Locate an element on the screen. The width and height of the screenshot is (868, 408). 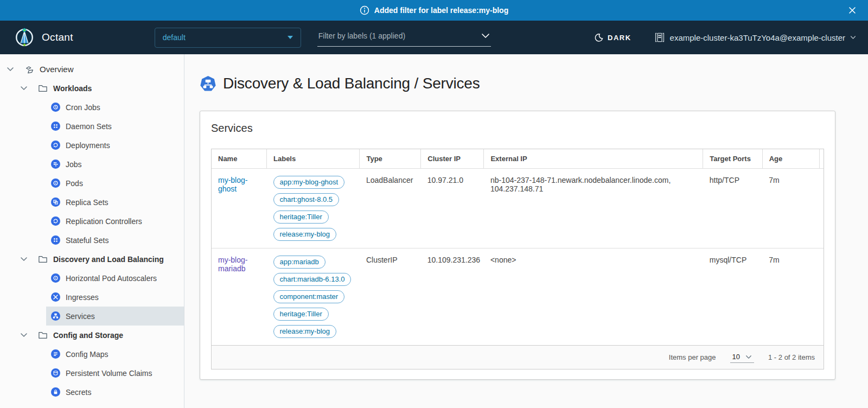
column-header-external-ip: External IP is located at coordinates (593, 159).